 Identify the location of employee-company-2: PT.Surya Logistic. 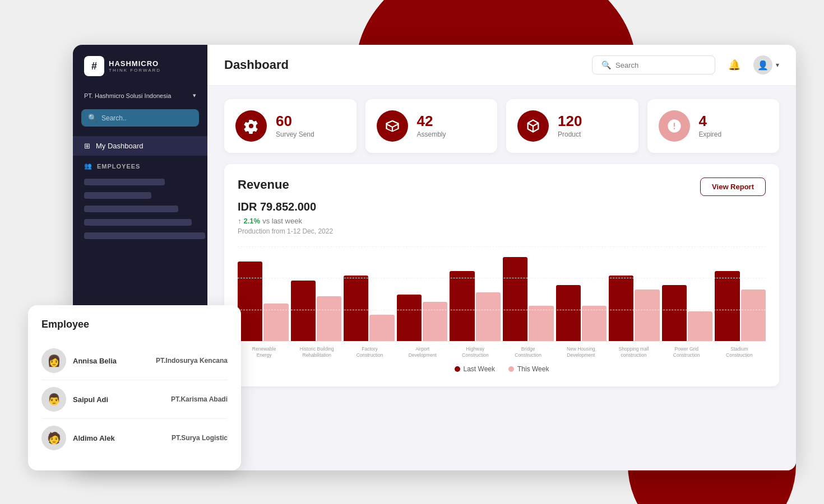
(200, 438).